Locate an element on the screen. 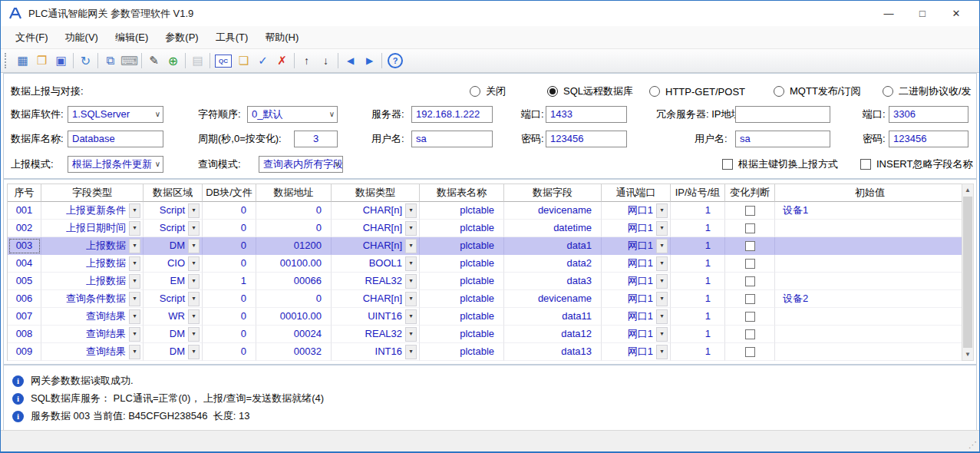 The image size is (980, 453). menu-tools: 工具(T) is located at coordinates (232, 38).